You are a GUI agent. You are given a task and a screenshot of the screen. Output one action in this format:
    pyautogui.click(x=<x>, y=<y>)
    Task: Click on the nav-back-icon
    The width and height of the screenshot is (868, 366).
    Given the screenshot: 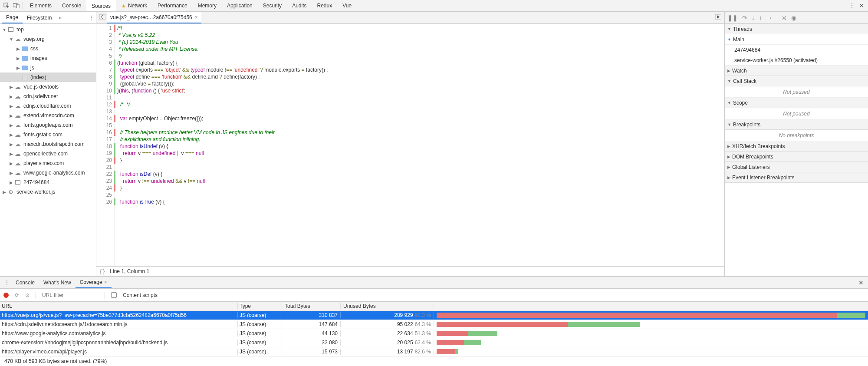 What is the action you would take?
    pyautogui.click(x=102, y=17)
    